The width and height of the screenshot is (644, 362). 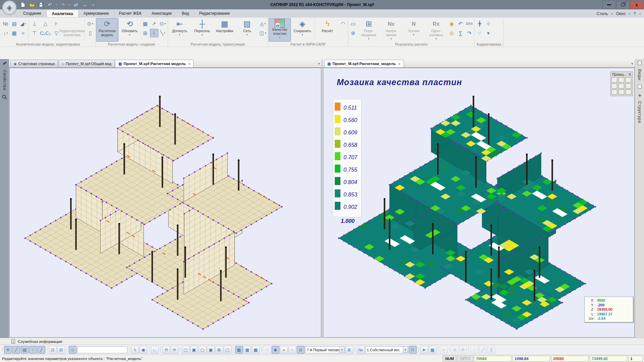 What do you see at coordinates (433, 350) in the screenshot?
I see `table-filter-icon: ▦` at bounding box center [433, 350].